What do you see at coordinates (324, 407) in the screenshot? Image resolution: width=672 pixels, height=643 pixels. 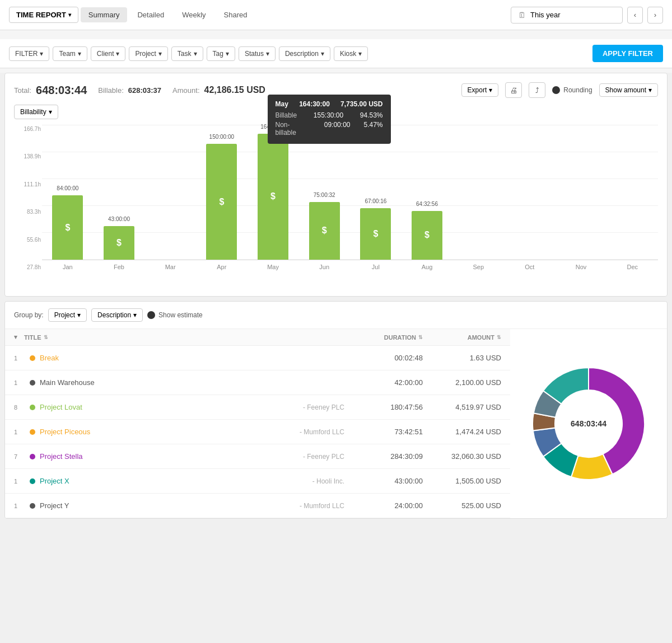 I see `row-client: - Feeney PLC` at bounding box center [324, 407].